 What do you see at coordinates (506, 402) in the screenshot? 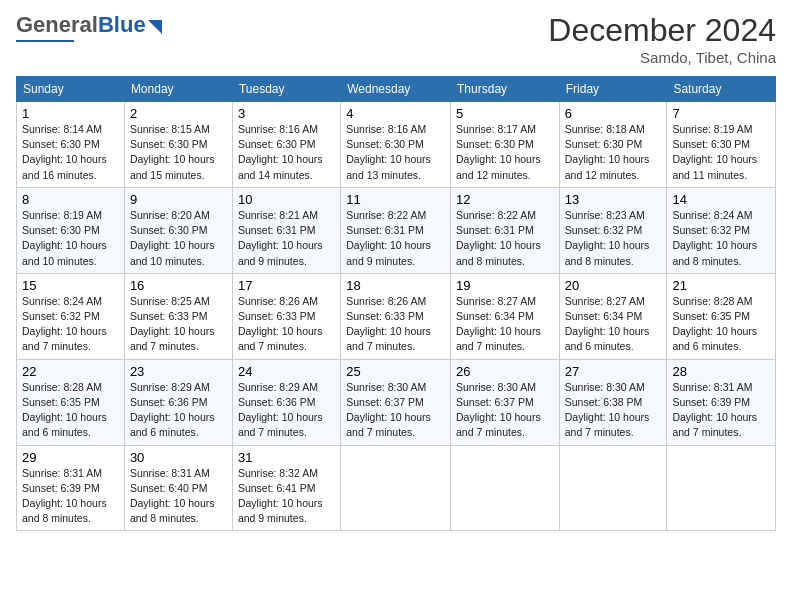
I see `table-row: 26Sunrise: 8:30 AMSunset: 6:37 PMDayligh…` at bounding box center [506, 402].